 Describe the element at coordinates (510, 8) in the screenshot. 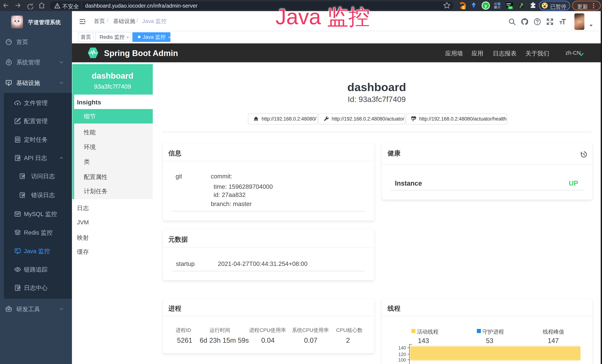

I see `svg-text: on` at that location.